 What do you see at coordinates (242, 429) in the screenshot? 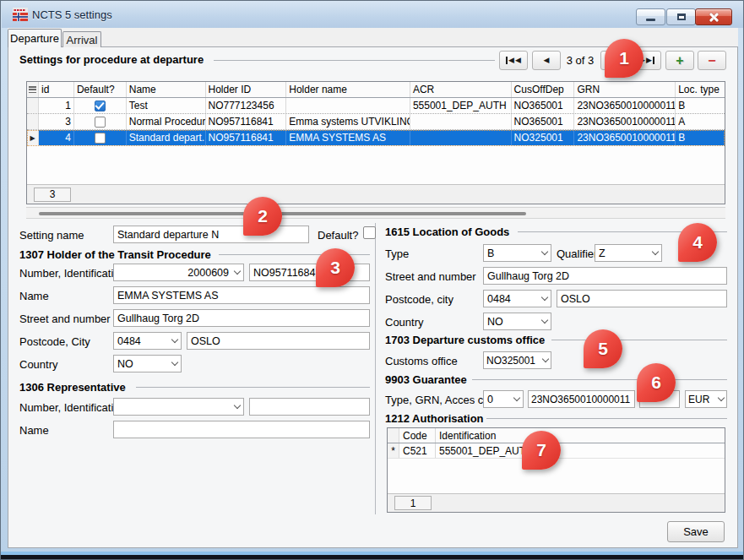
I see `rep-name-input` at bounding box center [242, 429].